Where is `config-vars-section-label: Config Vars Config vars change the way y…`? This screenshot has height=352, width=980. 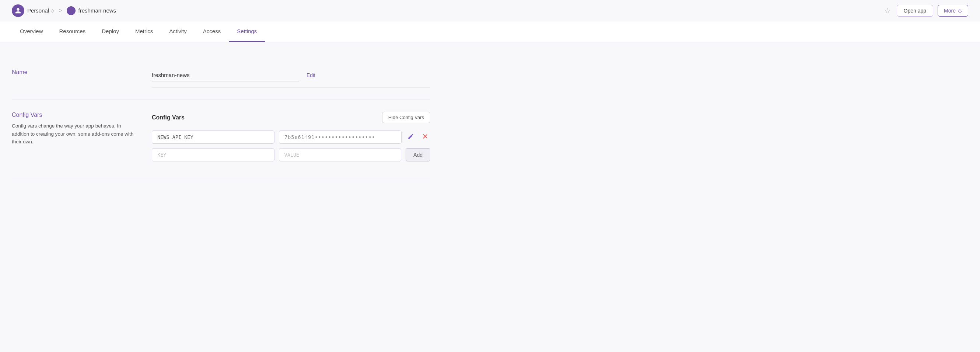
config-vars-section-label: Config Vars Config vars change the way y… is located at coordinates (75, 139).